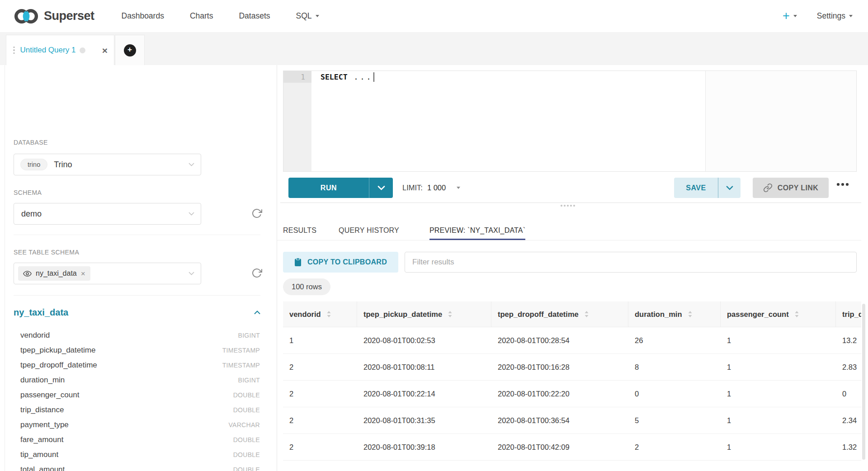 Image resolution: width=868 pixels, height=471 pixels. I want to click on superset-logo: Superset, so click(54, 16).